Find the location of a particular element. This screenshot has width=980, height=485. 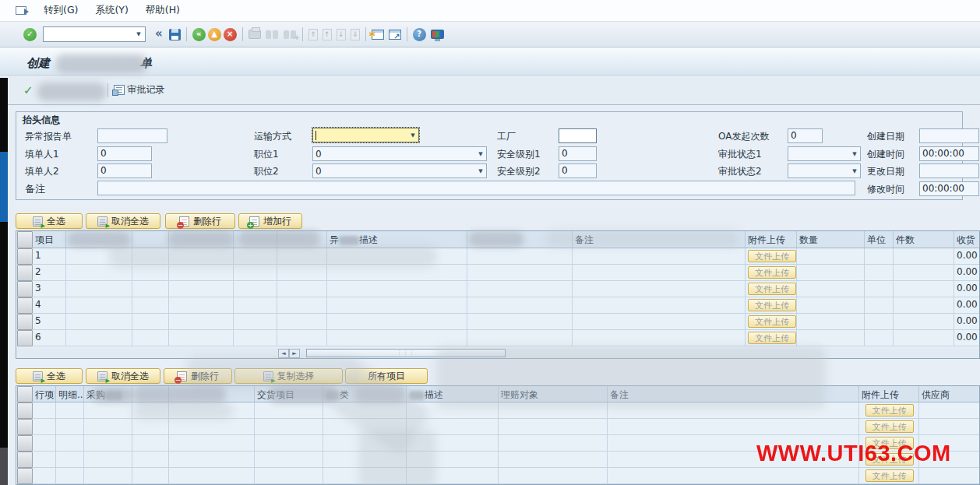

change-date-input is located at coordinates (949, 171).